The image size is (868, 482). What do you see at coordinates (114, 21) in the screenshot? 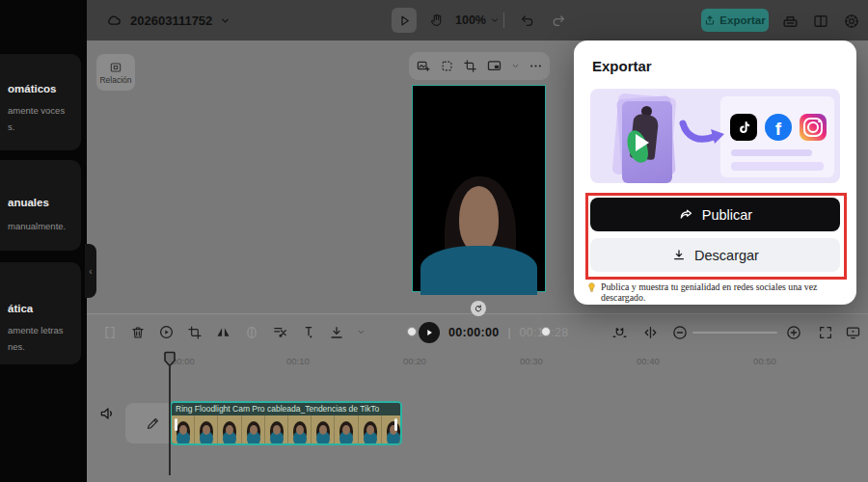
I see `cloud-icon` at bounding box center [114, 21].